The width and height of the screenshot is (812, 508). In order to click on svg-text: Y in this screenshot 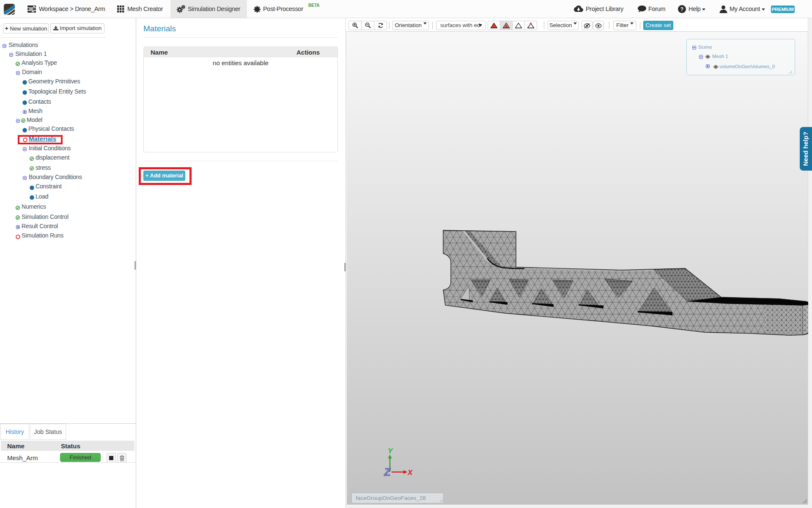, I will do `click(391, 451)`.